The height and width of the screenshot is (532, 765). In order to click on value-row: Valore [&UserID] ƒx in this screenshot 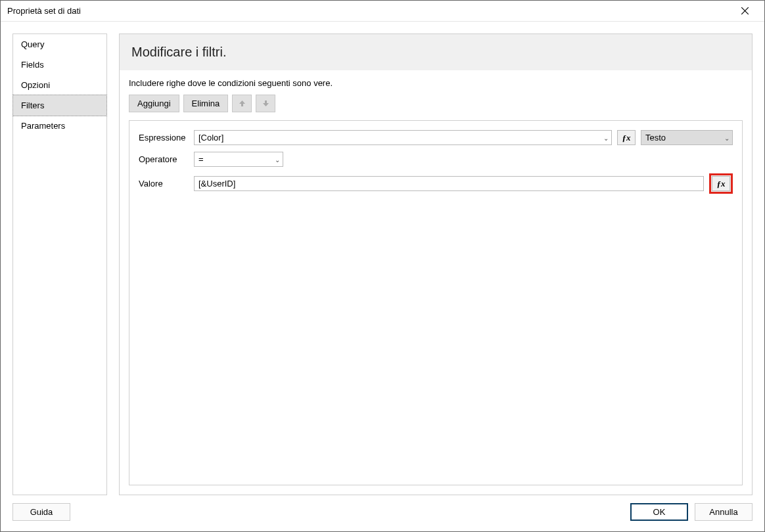, I will do `click(436, 184)`.